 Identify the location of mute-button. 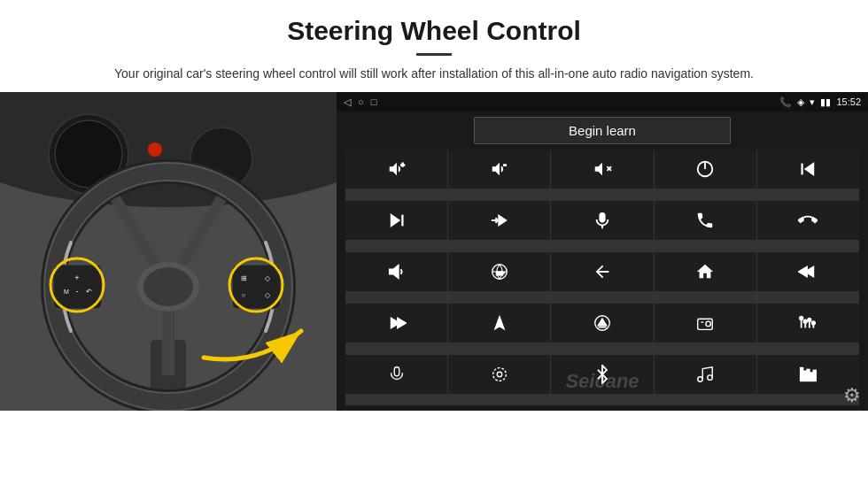
(602, 169).